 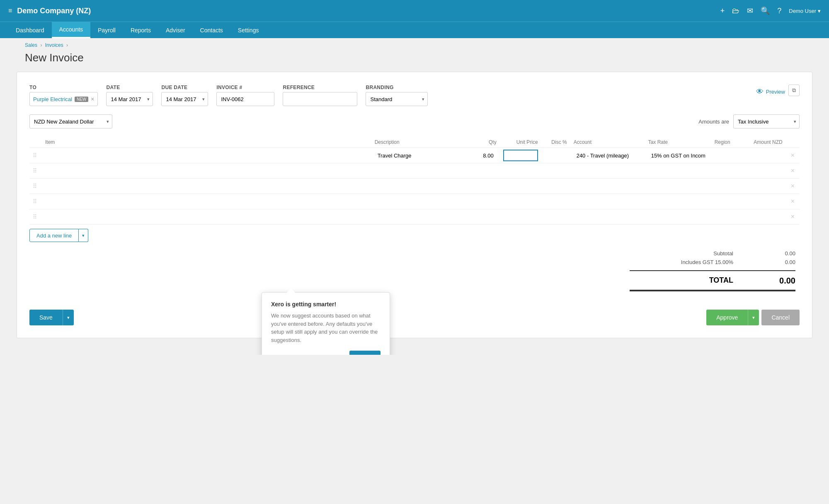 What do you see at coordinates (245, 99) in the screenshot?
I see `invoice-num-input` at bounding box center [245, 99].